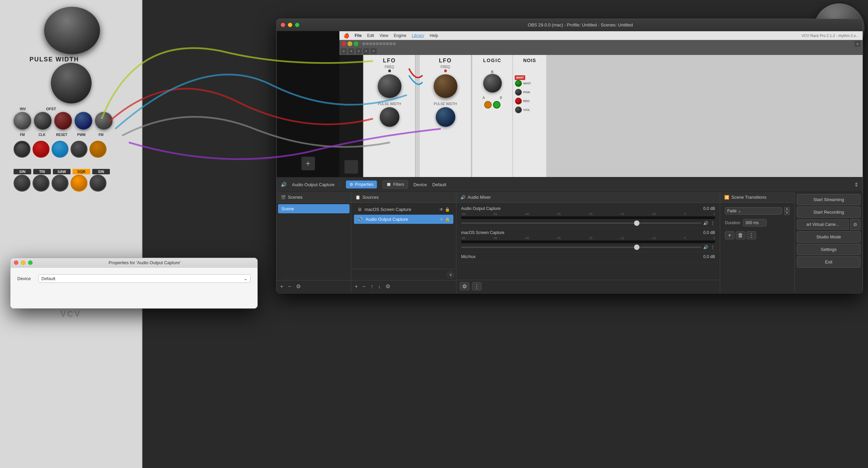  What do you see at coordinates (518, 110) in the screenshot?
I see `viol-jack` at bounding box center [518, 110].